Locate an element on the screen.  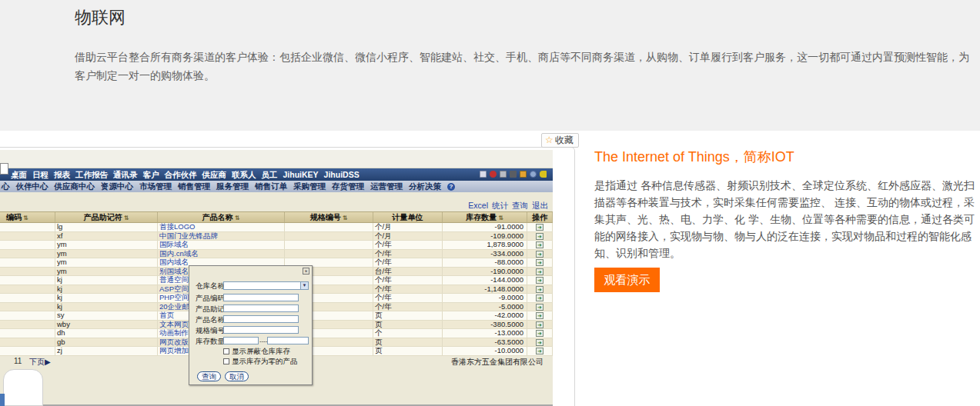
pin-icon is located at coordinates (493, 174).